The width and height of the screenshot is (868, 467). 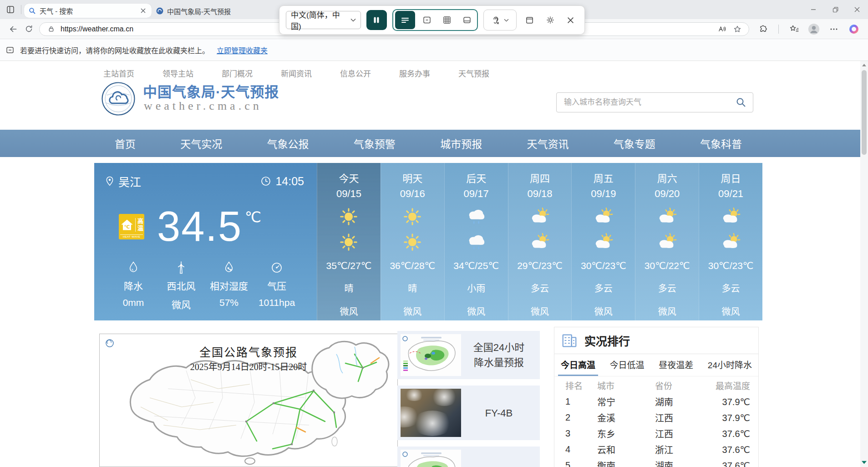 What do you see at coordinates (656, 418) in the screenshot?
I see `ranking-row: 2金溪江西37.9℃` at bounding box center [656, 418].